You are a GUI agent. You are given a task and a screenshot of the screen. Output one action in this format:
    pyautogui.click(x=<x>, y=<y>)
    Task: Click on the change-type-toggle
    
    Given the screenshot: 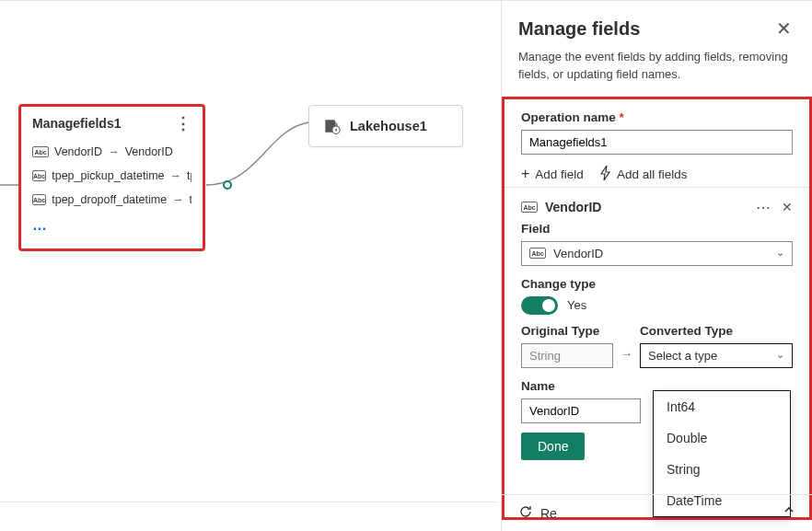 What is the action you would take?
    pyautogui.click(x=539, y=306)
    